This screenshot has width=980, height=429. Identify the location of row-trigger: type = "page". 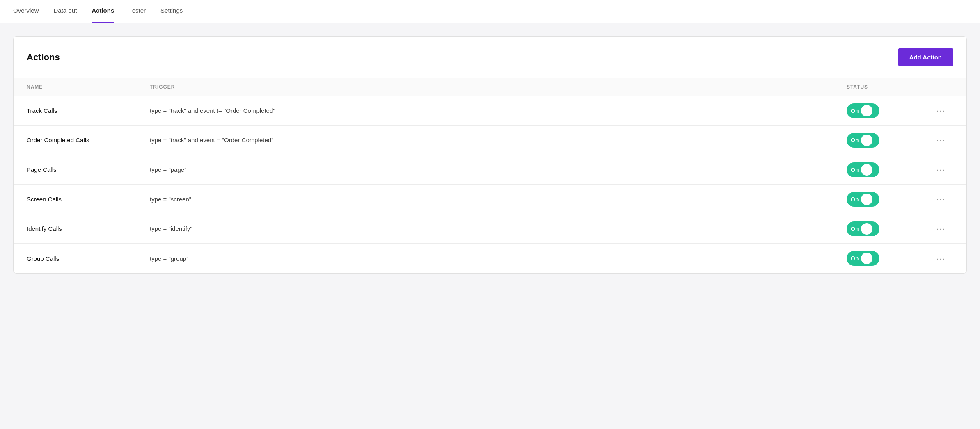
(498, 170).